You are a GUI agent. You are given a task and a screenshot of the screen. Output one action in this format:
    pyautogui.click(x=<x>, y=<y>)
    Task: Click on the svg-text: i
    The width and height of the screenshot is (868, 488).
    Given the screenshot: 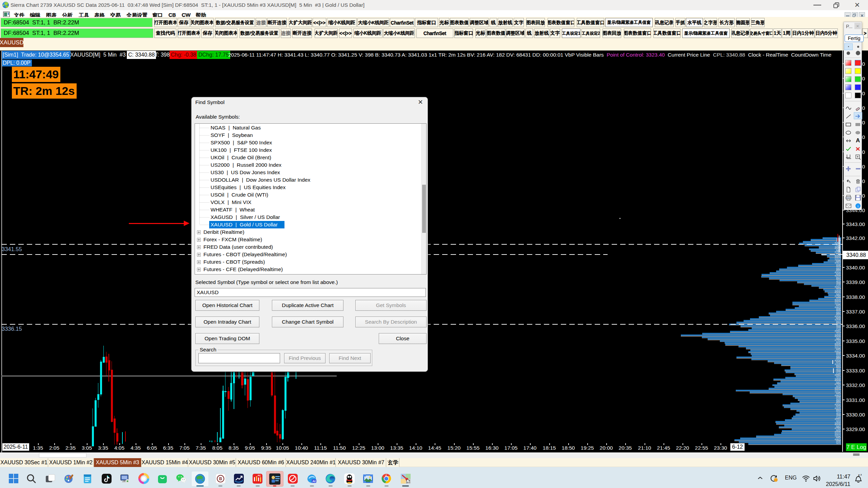 What is the action you would take?
    pyautogui.click(x=858, y=206)
    